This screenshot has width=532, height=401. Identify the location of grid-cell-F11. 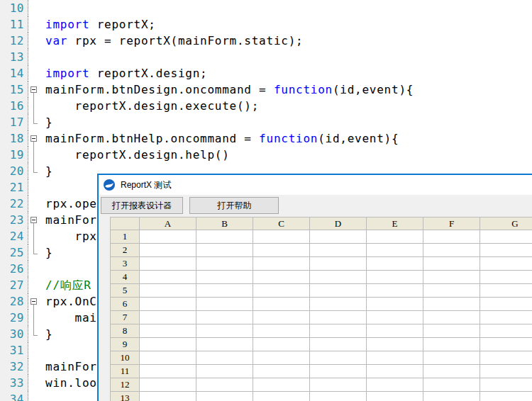
(452, 371).